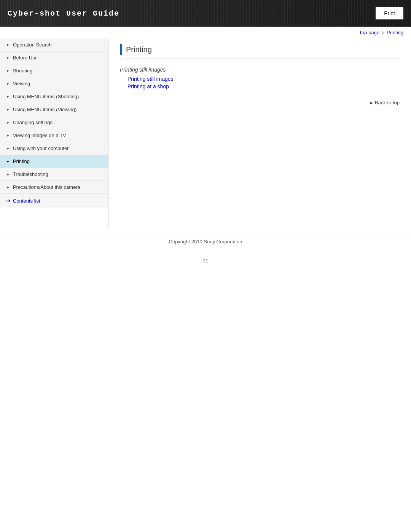  I want to click on sidebar-item-printing: ► Printing, so click(54, 161).